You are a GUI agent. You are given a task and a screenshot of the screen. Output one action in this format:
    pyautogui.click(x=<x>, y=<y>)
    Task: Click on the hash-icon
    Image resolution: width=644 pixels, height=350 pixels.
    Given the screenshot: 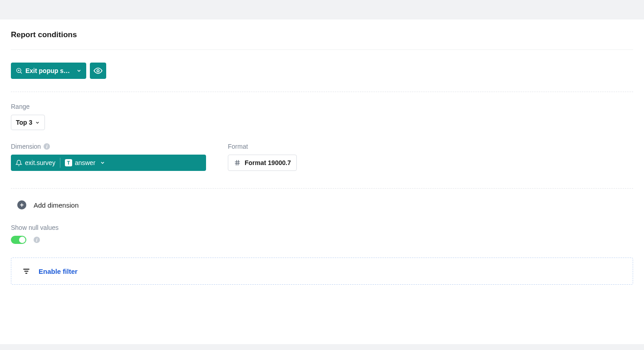 What is the action you would take?
    pyautogui.click(x=237, y=163)
    